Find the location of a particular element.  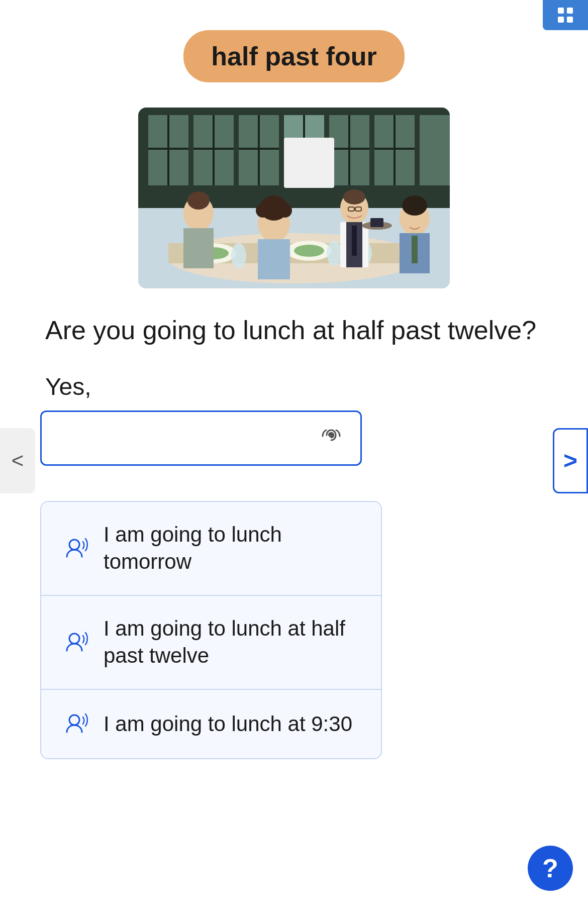

audio-icon-input is located at coordinates (332, 438).